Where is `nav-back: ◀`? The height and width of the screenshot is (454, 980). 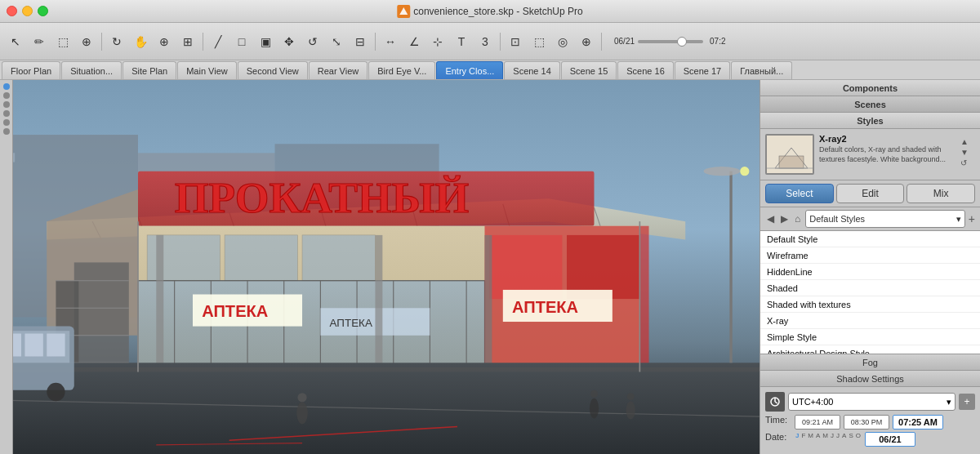 nav-back: ◀ is located at coordinates (771, 219).